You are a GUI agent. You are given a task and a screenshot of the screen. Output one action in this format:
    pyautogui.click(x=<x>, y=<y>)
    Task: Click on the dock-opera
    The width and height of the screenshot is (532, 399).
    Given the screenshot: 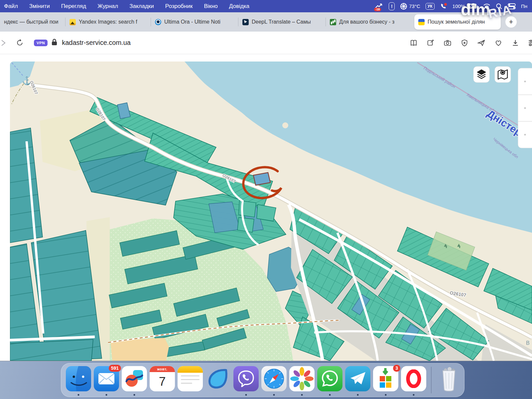 What is the action you would take?
    pyautogui.click(x=414, y=379)
    